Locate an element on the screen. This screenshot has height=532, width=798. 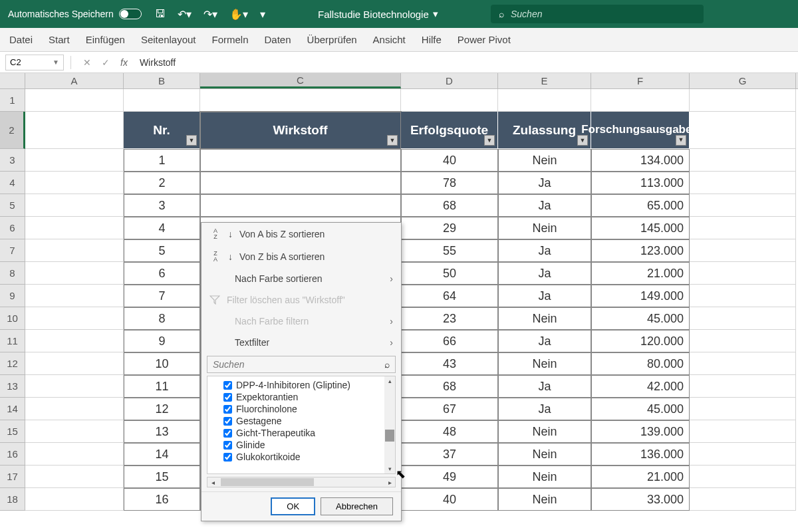
cell-nr: 10 is located at coordinates (162, 364).